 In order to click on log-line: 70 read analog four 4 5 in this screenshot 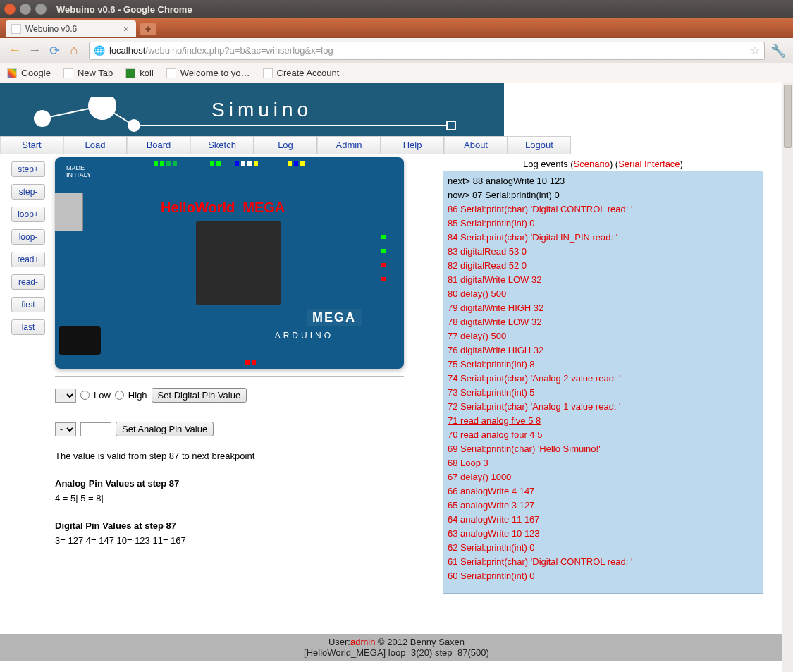, I will do `click(603, 435)`.